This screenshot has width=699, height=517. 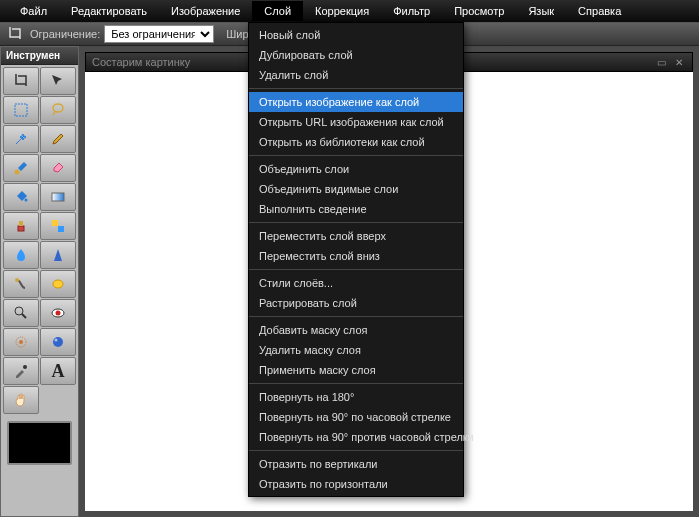 I want to click on eraser-tool, so click(x=58, y=168).